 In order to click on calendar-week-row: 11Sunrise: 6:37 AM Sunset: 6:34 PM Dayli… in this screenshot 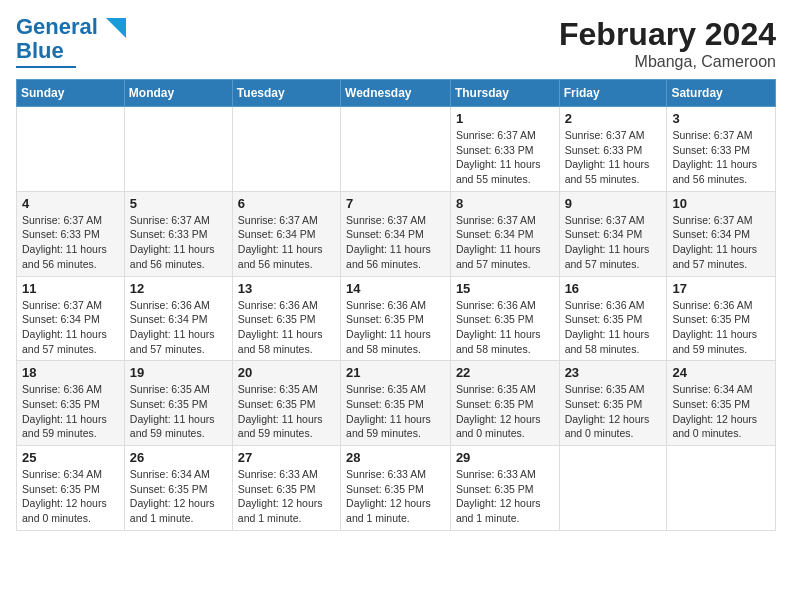, I will do `click(396, 318)`.